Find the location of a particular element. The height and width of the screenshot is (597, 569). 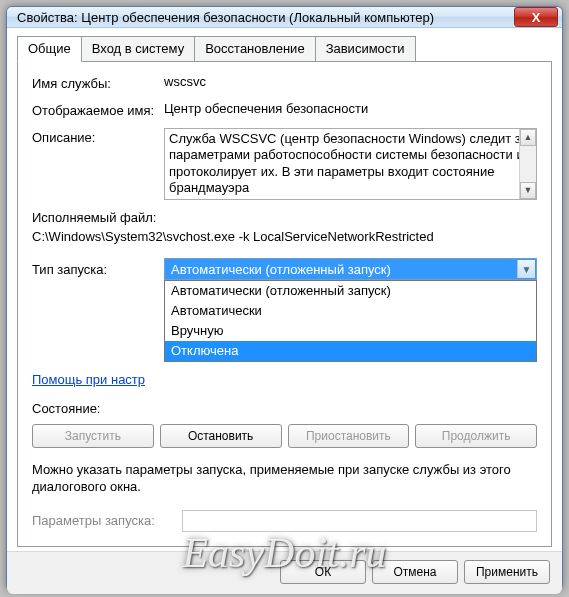

tab-general: Общие is located at coordinates (50, 49).